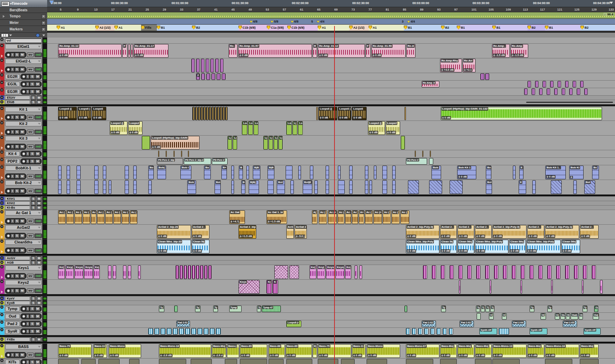  Describe the element at coordinates (590, 187) in the screenshot. I see `clip-bot: Bot` at that location.